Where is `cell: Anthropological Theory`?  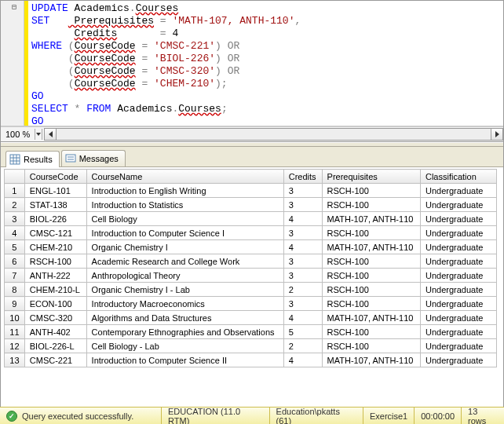 cell: Anthropological Theory is located at coordinates (185, 276).